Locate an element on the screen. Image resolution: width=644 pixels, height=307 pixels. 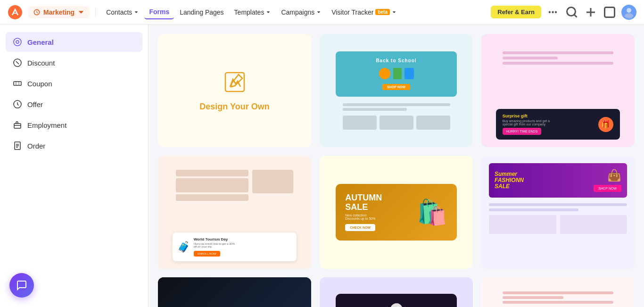
sidebar-employment-label: Employment is located at coordinates (47, 125).